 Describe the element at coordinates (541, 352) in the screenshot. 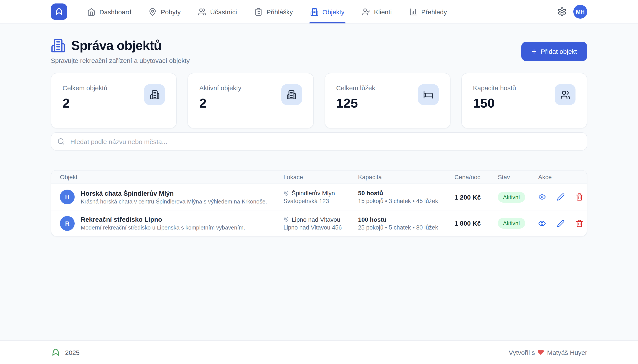

I see `heart-icon` at that location.